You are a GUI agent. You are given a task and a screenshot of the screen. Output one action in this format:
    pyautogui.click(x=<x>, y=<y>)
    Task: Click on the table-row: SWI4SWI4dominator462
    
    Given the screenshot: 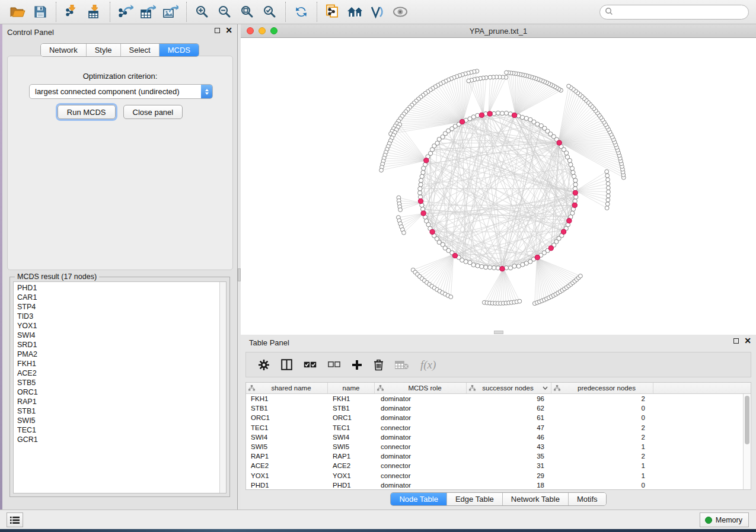 What is the action you would take?
    pyautogui.click(x=495, y=437)
    